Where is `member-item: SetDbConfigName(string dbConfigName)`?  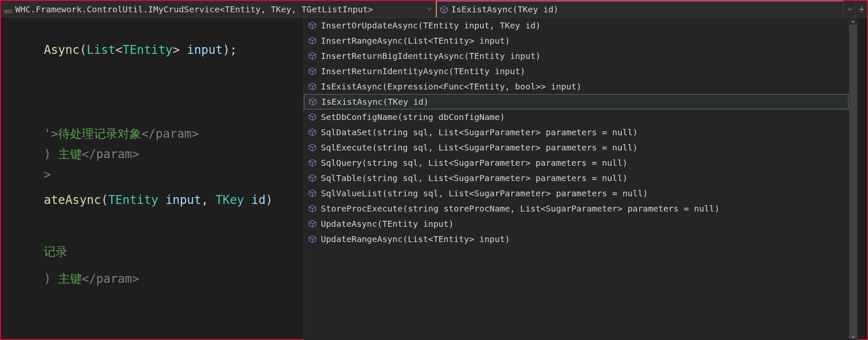 member-item: SetDbConfigName(string dbConfigName) is located at coordinates (576, 117).